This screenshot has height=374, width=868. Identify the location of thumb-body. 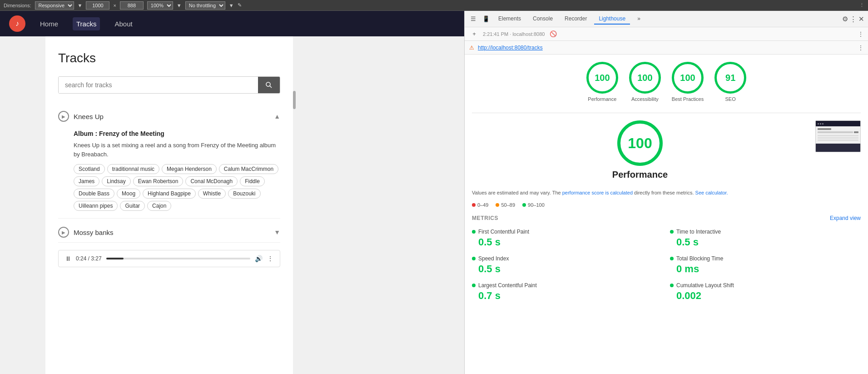
(838, 135).